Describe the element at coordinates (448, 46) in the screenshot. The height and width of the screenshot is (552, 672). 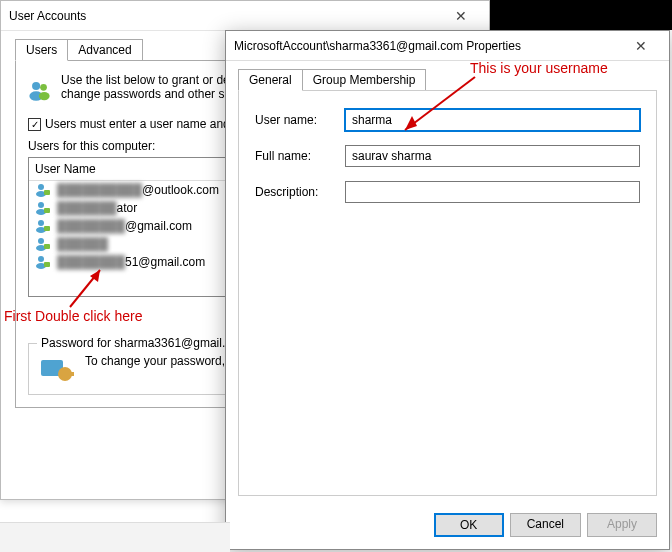
I see `properties-titlebar: MicrosoftAccount\sharma3361@gmail.com Pr…` at that location.